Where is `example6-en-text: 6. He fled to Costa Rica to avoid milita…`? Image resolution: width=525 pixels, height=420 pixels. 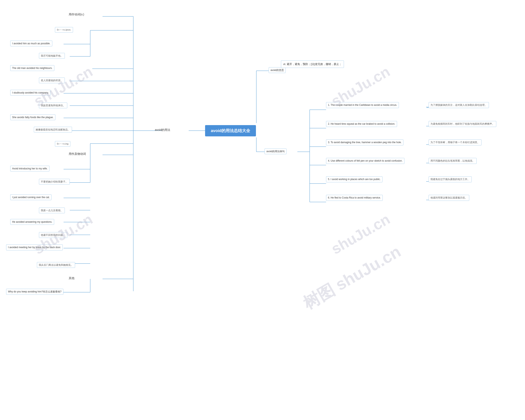 example6-en-text: 6. He fled to Costa Rica to avoid milita… is located at coordinates (355, 198).